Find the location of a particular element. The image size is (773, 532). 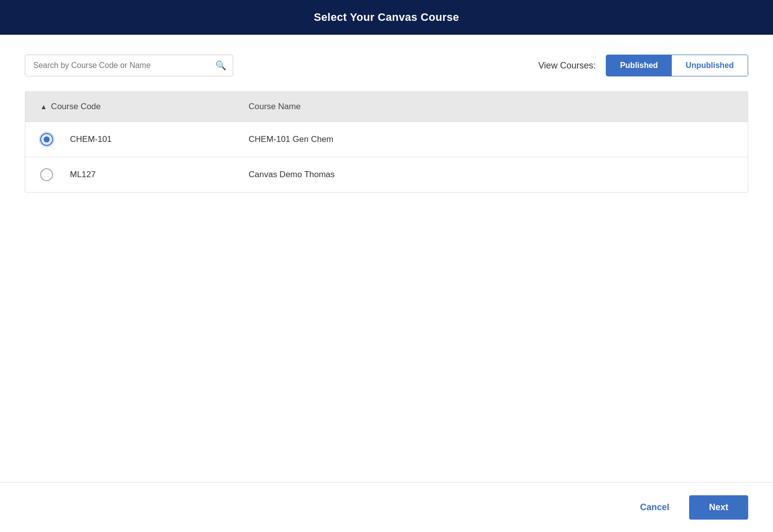

course-name-chem101: CHEM-101 Gen Chem is located at coordinates (291, 139).